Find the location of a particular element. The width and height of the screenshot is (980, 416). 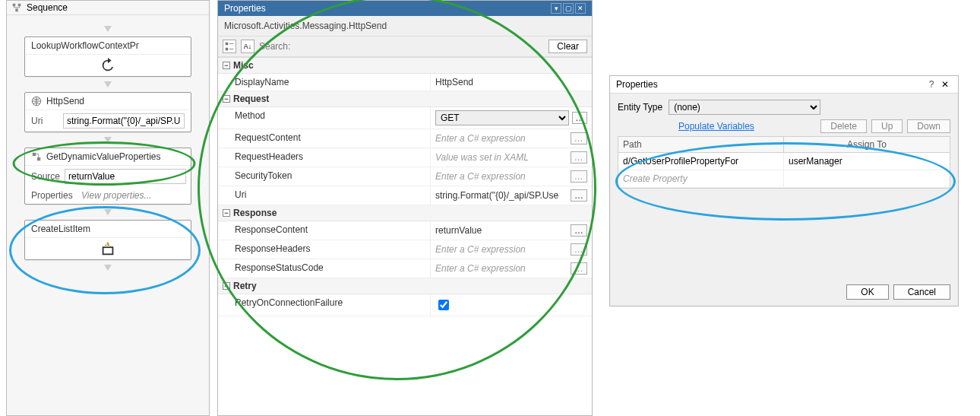

prop-name: ResponseHeaders is located at coordinates (324, 249).